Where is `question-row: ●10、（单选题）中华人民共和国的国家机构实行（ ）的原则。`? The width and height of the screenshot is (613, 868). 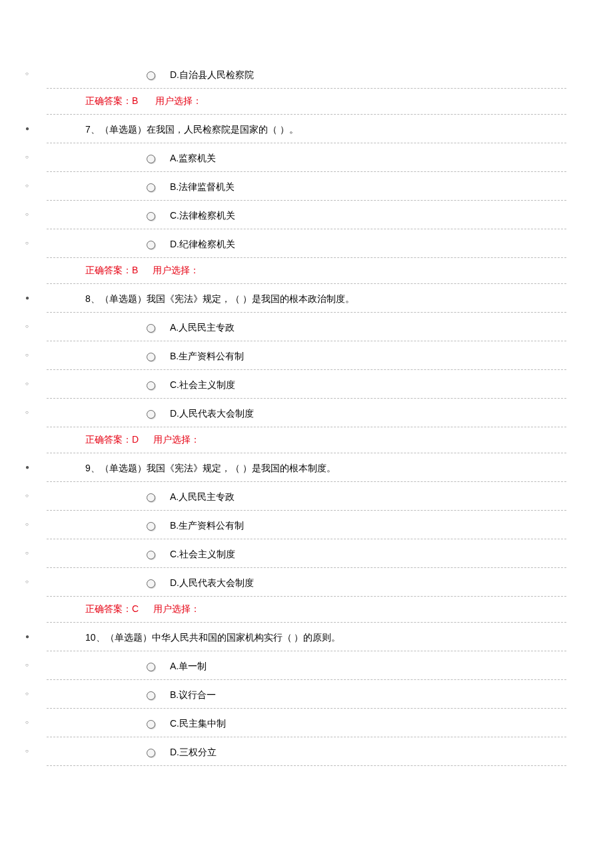
question-row: ●10、（单选题）中华人民共和国的国家机构实行（ ）的原则。 is located at coordinates (306, 637).